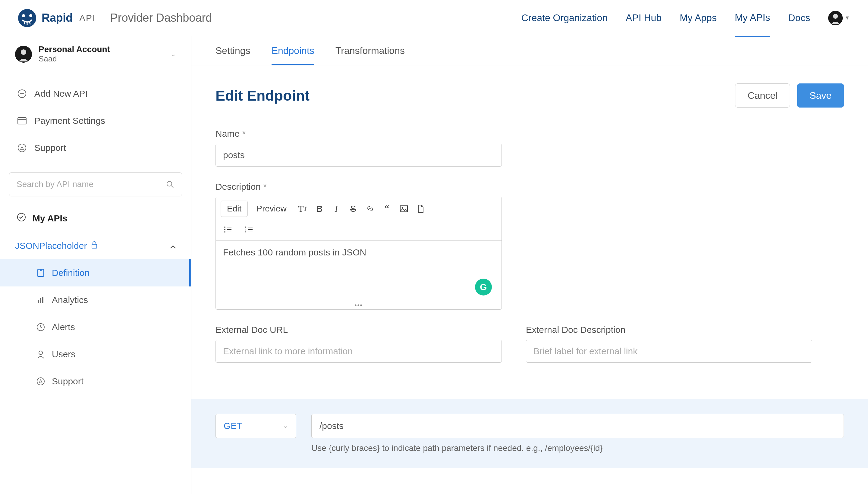  Describe the element at coordinates (57, 18) in the screenshot. I see `brand-text-main: Rapid` at that location.